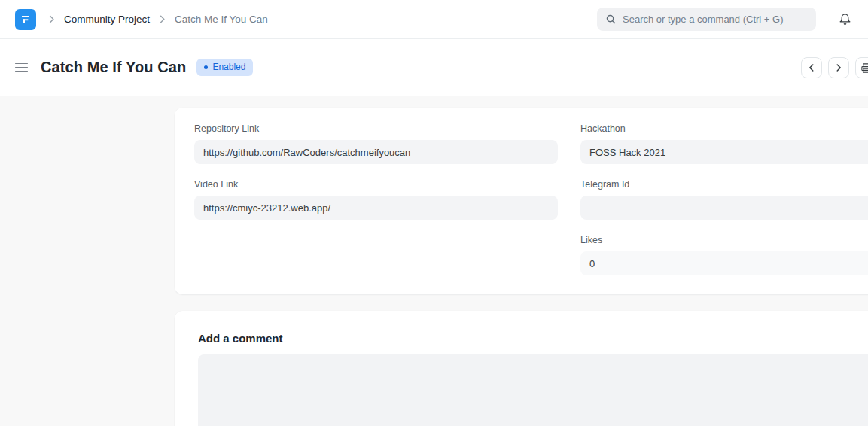  I want to click on repository-link-label: Repository Link, so click(376, 129).